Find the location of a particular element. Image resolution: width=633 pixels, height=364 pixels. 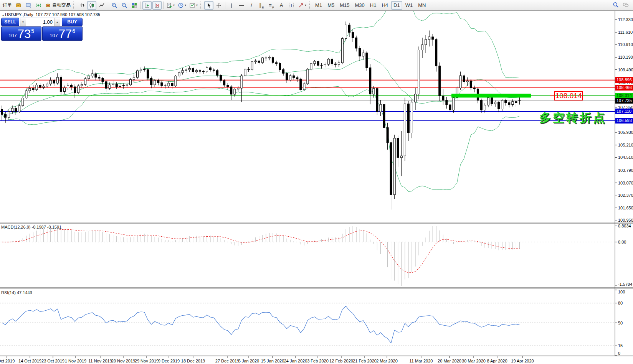

timeframe-m1: M1 is located at coordinates (319, 5).